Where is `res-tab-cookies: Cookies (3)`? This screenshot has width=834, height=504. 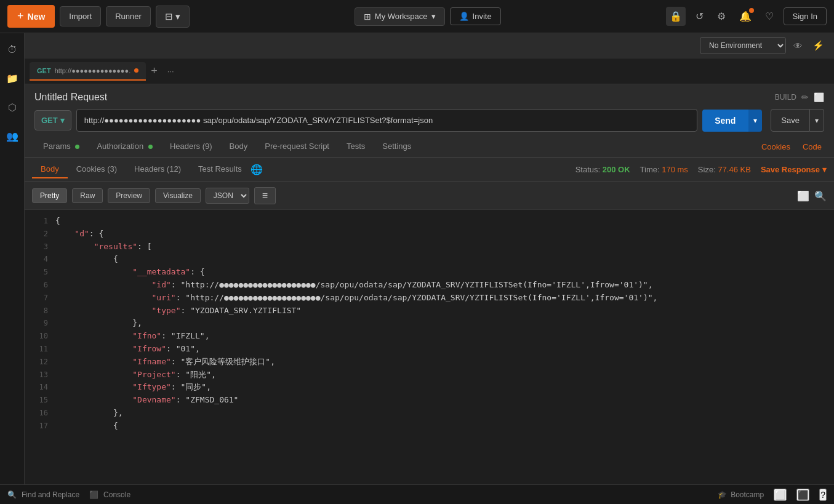
res-tab-cookies: Cookies (3) is located at coordinates (97, 170).